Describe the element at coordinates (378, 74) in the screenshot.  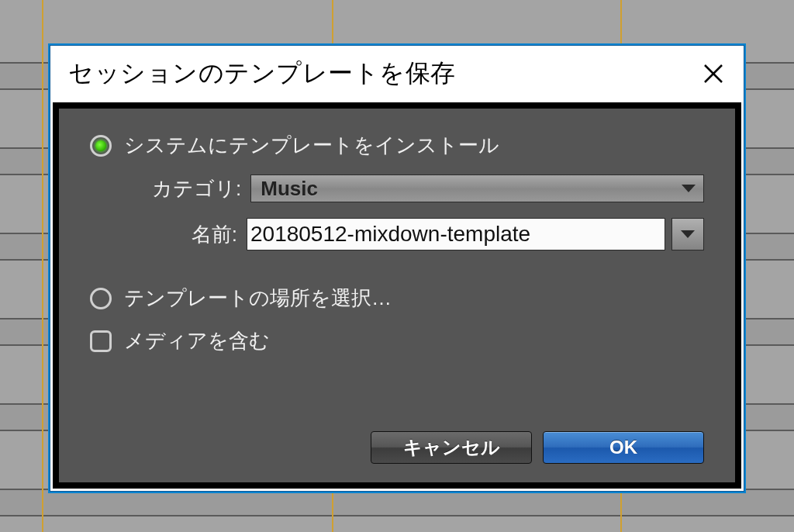
I see `dialog-title: セッションのテンプレートを保存` at that location.